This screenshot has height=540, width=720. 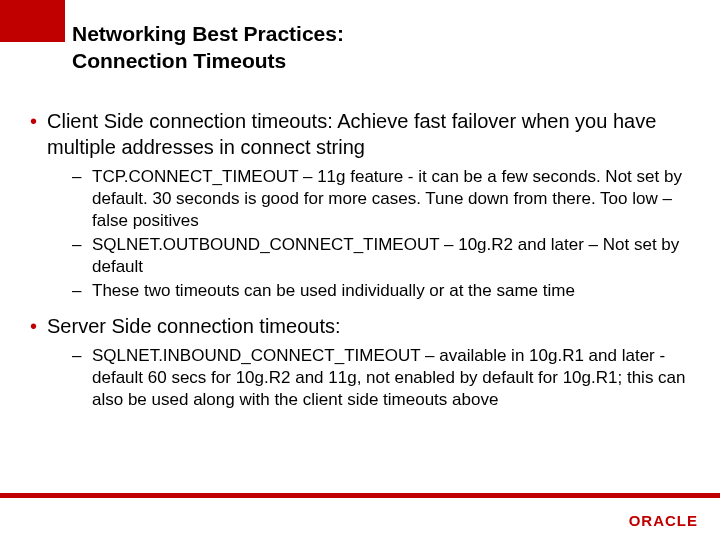 I want to click on sub-bullet-text: TCP.CONNECT_TIMEOUT – 11g feature - it c…, so click(x=391, y=199).